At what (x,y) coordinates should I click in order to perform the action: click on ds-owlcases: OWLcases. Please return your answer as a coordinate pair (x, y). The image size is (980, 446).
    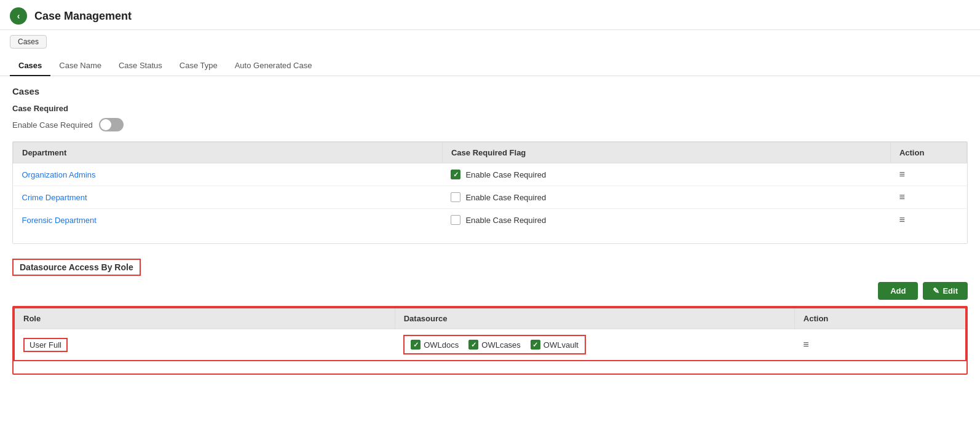
    Looking at the image, I should click on (494, 345).